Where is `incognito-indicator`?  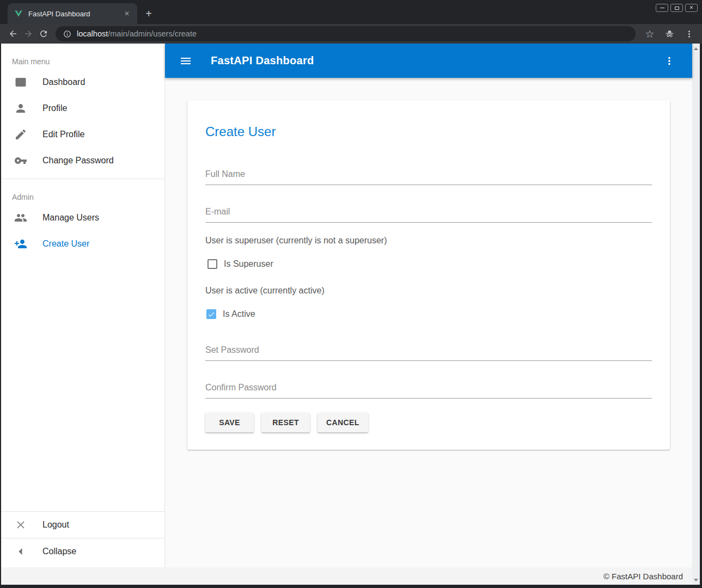 incognito-indicator is located at coordinates (669, 34).